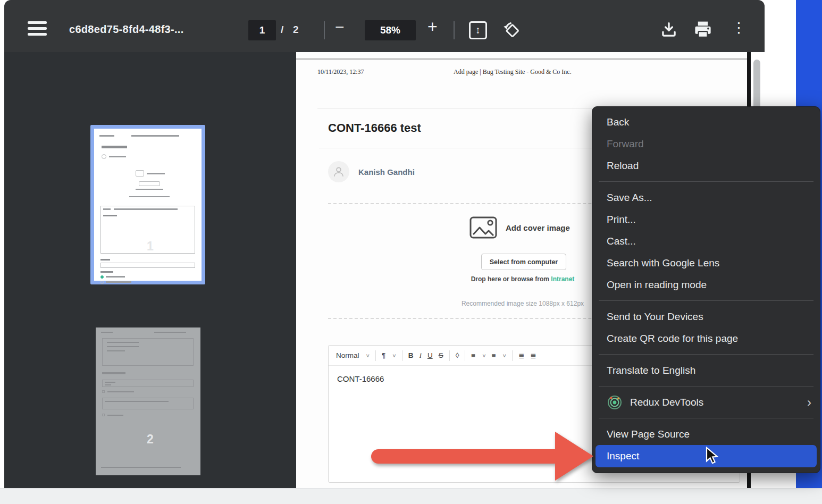 The height and width of the screenshot is (504, 822). Describe the element at coordinates (667, 402) in the screenshot. I see `menu-item-label: Redux DevTools` at that location.